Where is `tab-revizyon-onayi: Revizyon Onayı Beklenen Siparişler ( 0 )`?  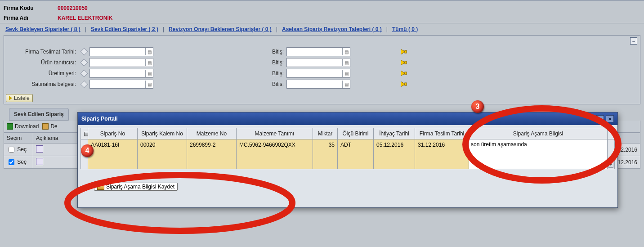 tab-revizyon-onayi: Revizyon Onayı Beklenen Siparişler ( 0 ) is located at coordinates (220, 29).